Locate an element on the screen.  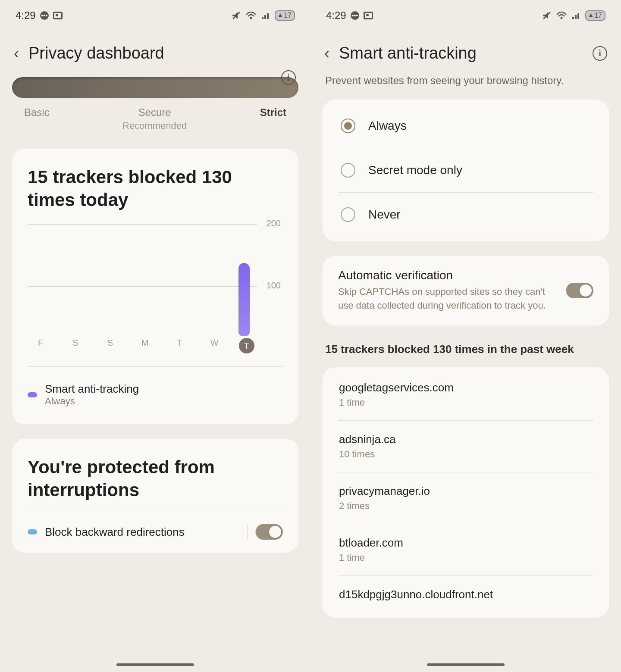
auto-verify-title: Automatic verification is located at coordinates (447, 275).